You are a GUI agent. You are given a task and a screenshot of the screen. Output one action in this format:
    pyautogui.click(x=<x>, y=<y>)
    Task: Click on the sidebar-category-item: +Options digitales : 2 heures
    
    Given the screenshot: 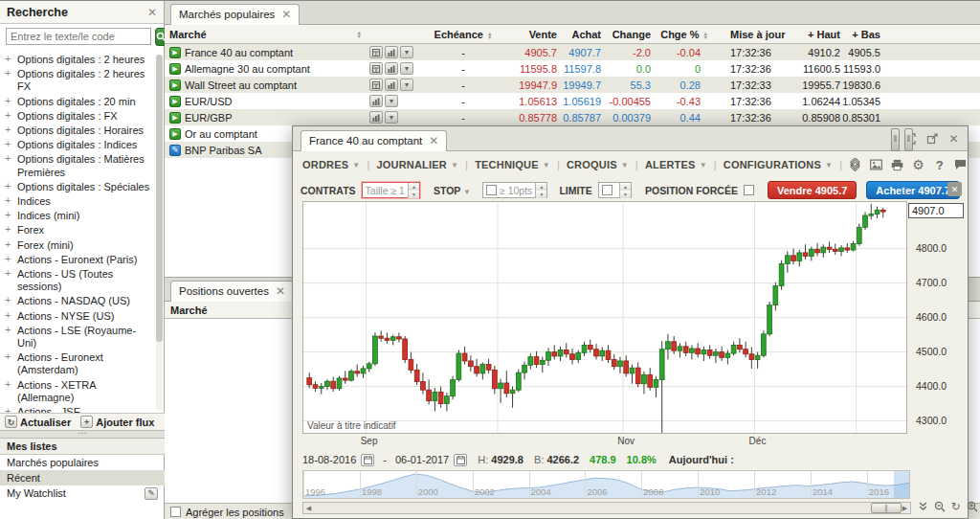 What is the action you would take?
    pyautogui.click(x=82, y=59)
    